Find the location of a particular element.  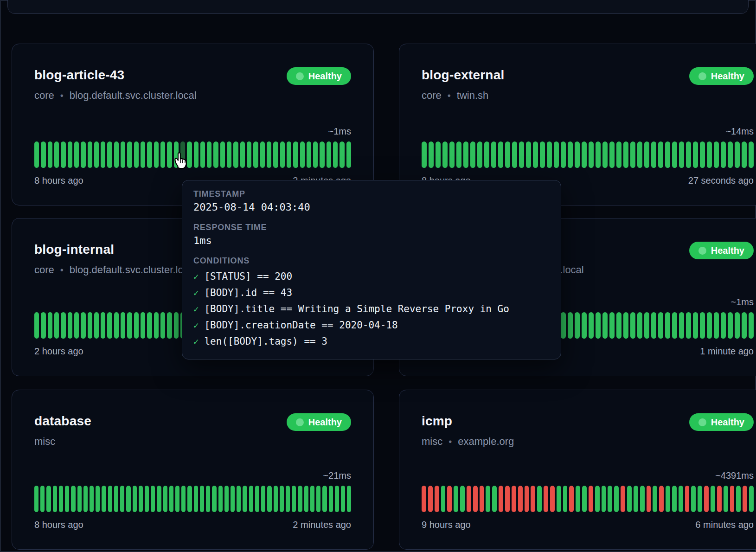

service-card-icmp: icmp misc • example.org Healthy ~4391ms … is located at coordinates (577, 469).